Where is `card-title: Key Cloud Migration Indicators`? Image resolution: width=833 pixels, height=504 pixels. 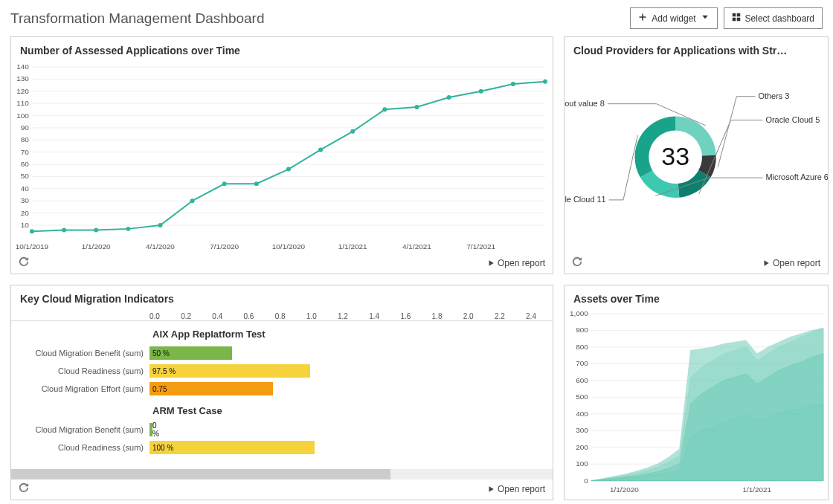
card-title: Key Cloud Migration Indicators is located at coordinates (282, 297).